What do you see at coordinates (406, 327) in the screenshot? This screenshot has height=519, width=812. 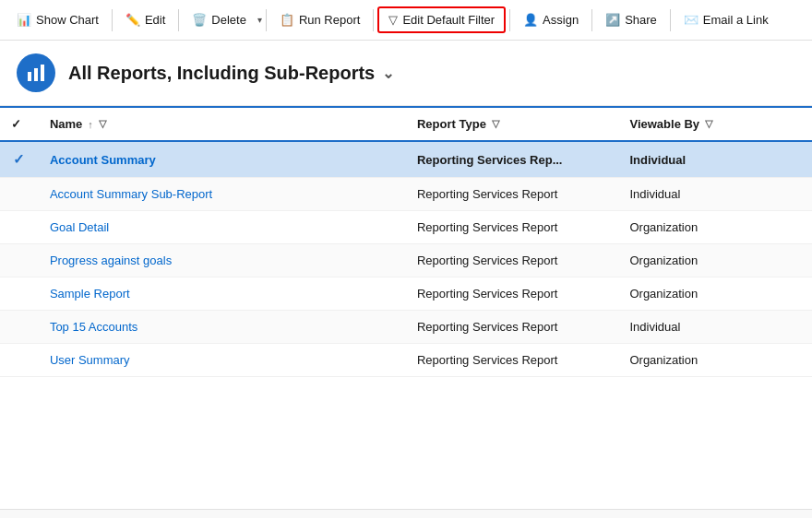 I see `table-row: Top 15 AccountsReporting Services Report…` at bounding box center [406, 327].